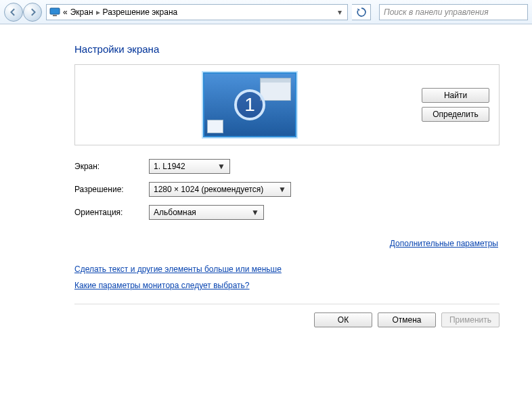 The height and width of the screenshot is (418, 532). I want to click on monitor-icon, so click(55, 12).